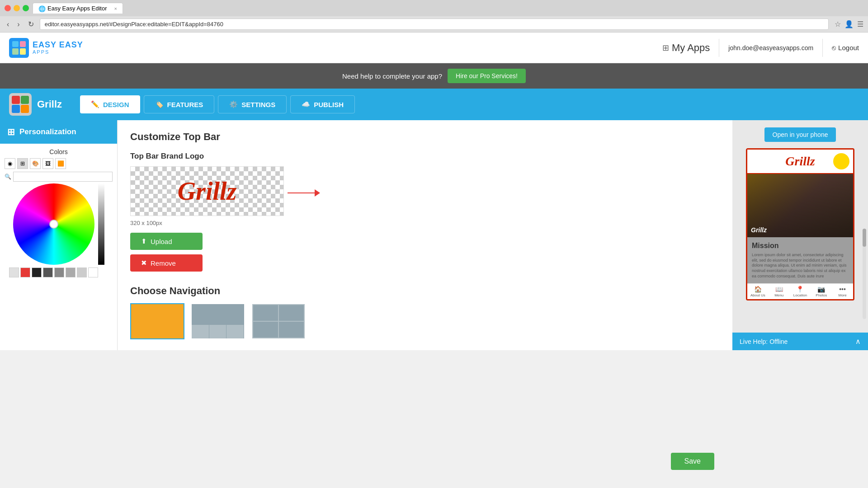  Describe the element at coordinates (26, 8) in the screenshot. I see `maximize-window-btn` at that location.